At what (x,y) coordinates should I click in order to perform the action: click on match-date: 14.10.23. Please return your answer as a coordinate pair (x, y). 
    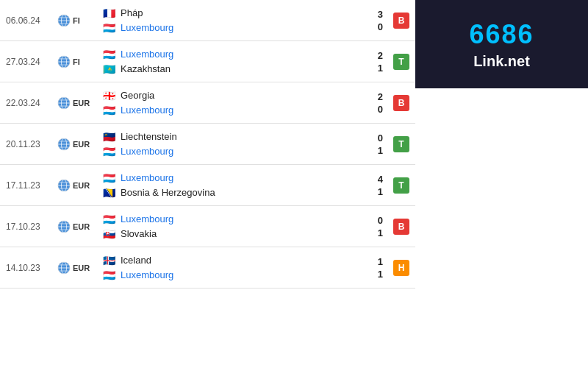
    Looking at the image, I should click on (32, 268).